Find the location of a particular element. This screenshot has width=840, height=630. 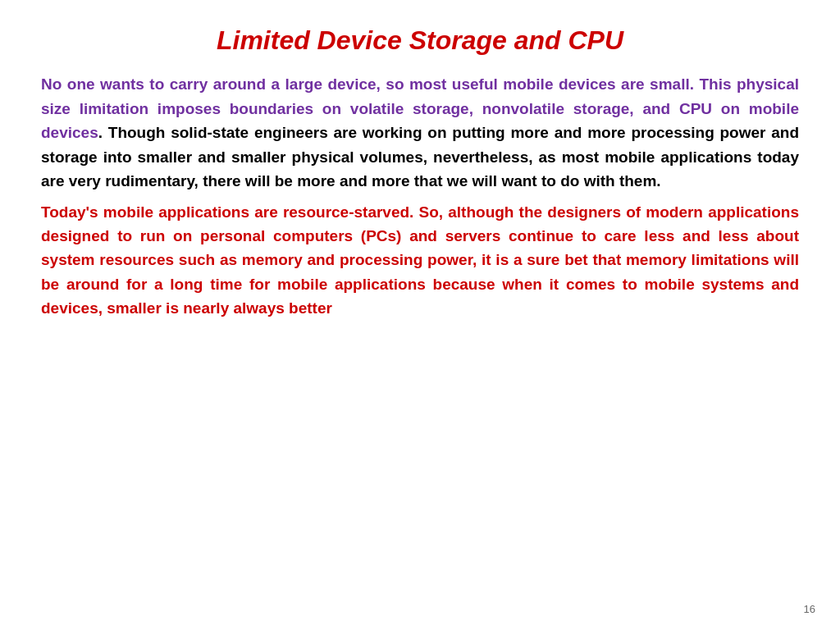

black-text-continuation: Though solid-state engineers are working… is located at coordinates (420, 157).